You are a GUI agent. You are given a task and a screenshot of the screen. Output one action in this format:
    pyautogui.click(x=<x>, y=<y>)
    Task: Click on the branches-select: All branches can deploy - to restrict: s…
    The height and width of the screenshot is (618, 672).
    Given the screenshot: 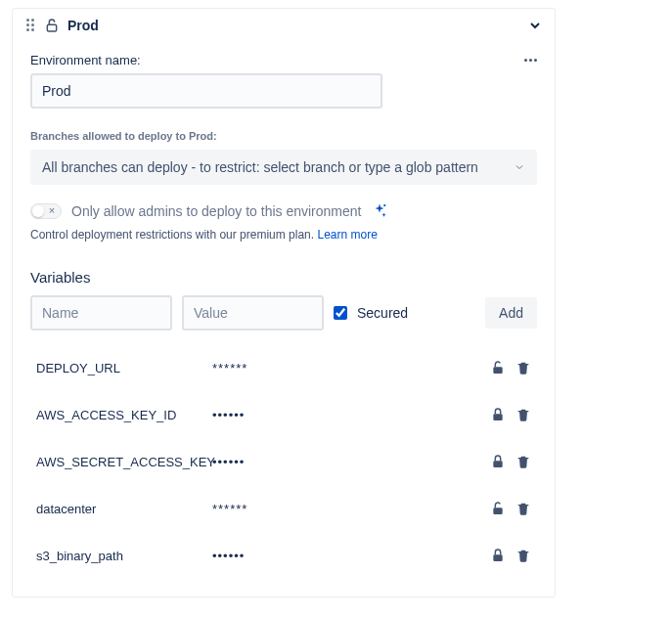 What is the action you would take?
    pyautogui.click(x=284, y=167)
    